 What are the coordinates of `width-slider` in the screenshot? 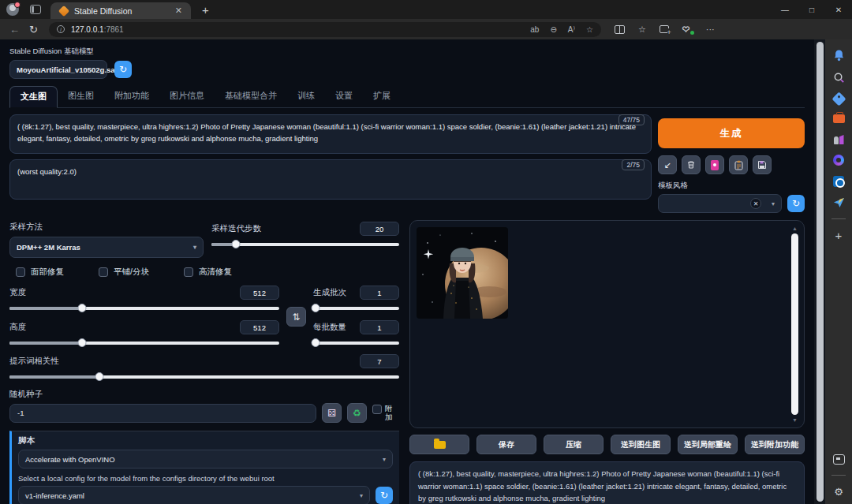 It's located at (144, 308).